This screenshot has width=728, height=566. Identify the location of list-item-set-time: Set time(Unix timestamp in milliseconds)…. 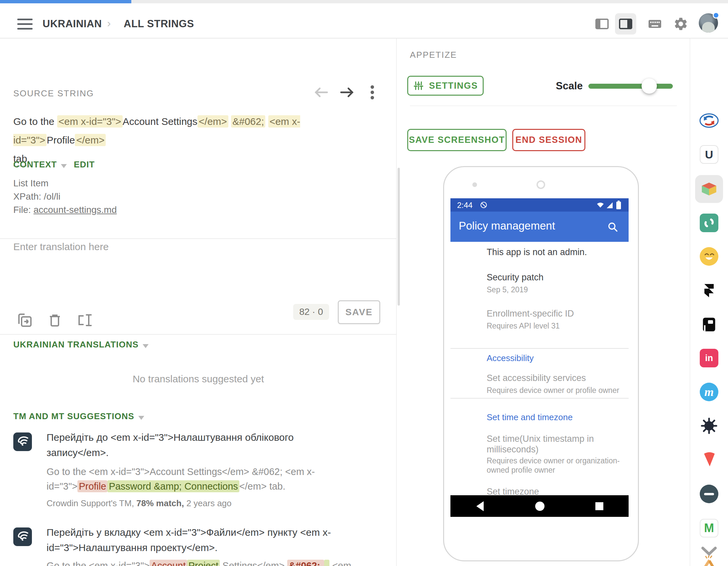
(554, 454).